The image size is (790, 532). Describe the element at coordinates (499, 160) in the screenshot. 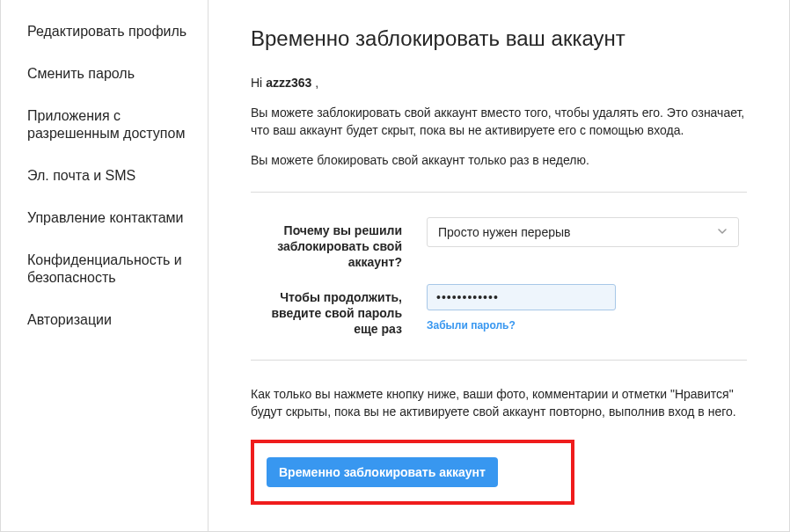

I see `description-2: Вы можете блокировать свой аккаунт тольк…` at that location.